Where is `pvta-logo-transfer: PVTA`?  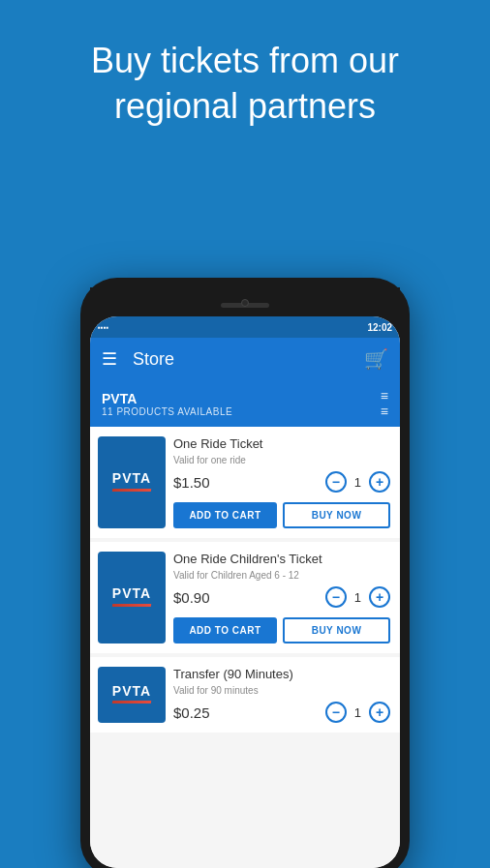 pvta-logo-transfer: PVTA is located at coordinates (132, 695).